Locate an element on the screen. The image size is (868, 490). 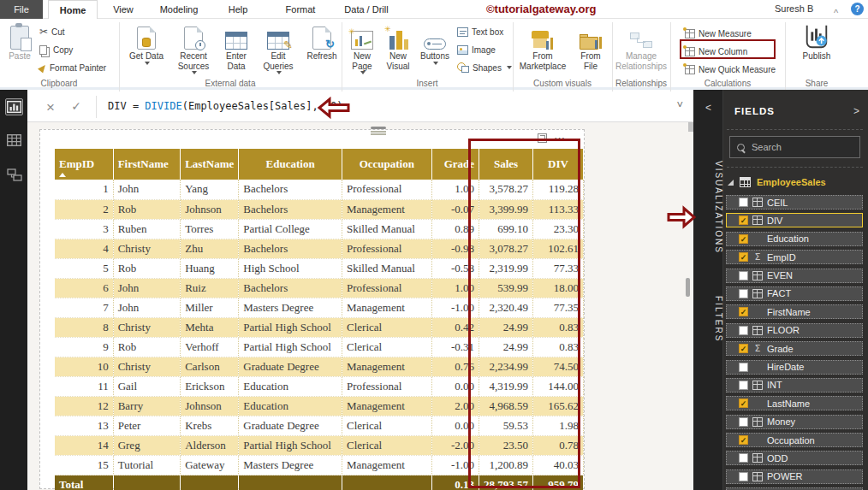
tab-view: View is located at coordinates (123, 9).